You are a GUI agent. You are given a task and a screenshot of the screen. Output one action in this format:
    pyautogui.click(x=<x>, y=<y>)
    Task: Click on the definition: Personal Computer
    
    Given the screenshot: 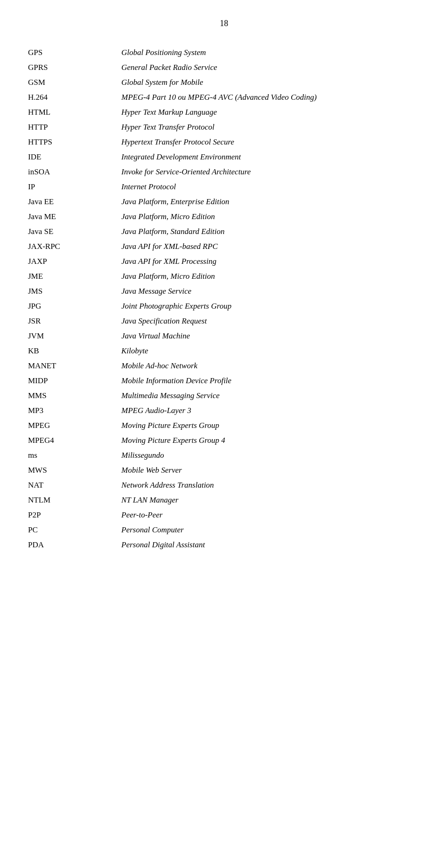 What is the action you would take?
    pyautogui.click(x=271, y=530)
    